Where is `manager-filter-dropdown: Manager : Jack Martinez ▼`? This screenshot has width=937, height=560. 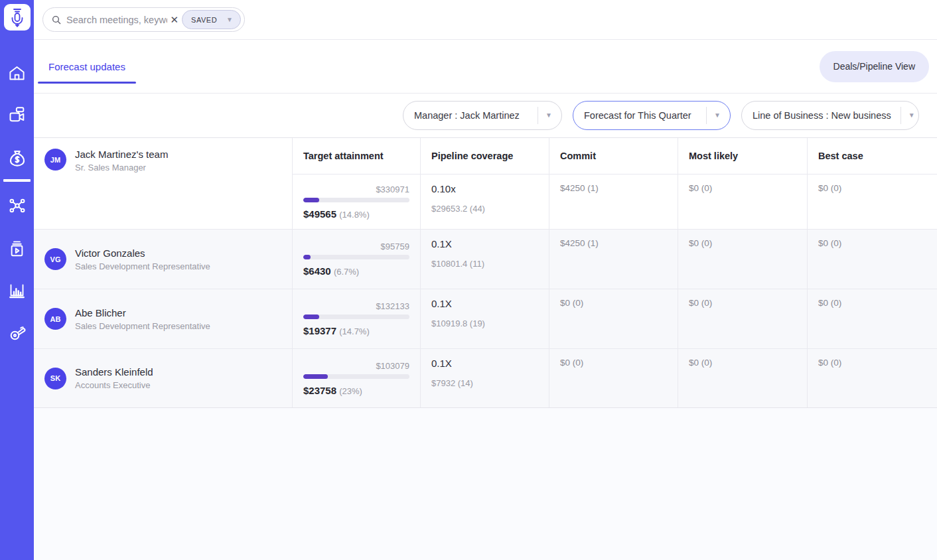
manager-filter-dropdown: Manager : Jack Martinez ▼ is located at coordinates (482, 115).